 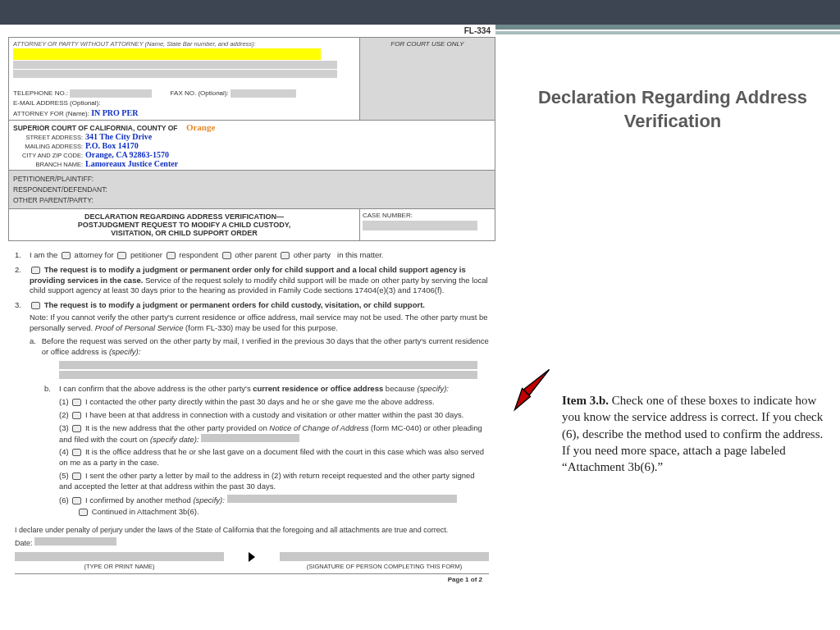 What do you see at coordinates (48, 138) in the screenshot?
I see `street-label: STREET ADDRESS:` at bounding box center [48, 138].